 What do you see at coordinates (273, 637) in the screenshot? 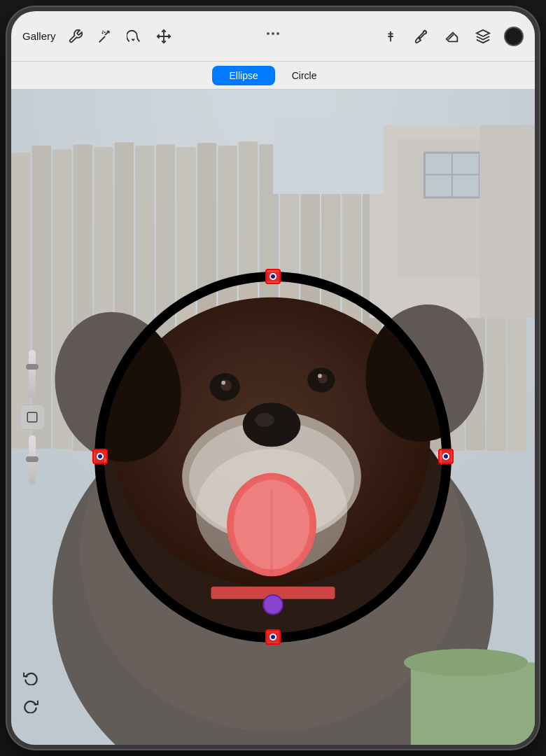
I see `handle-bottom-inner` at bounding box center [273, 637].